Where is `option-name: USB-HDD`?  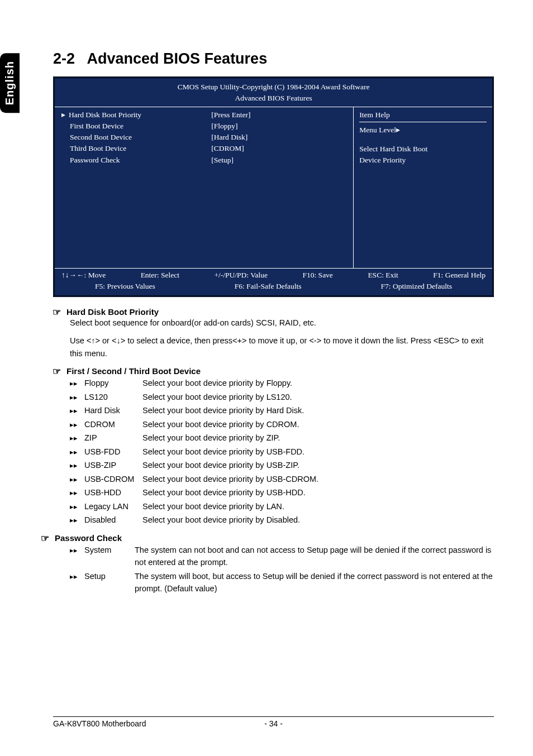 option-name: USB-HDD is located at coordinates (110, 492).